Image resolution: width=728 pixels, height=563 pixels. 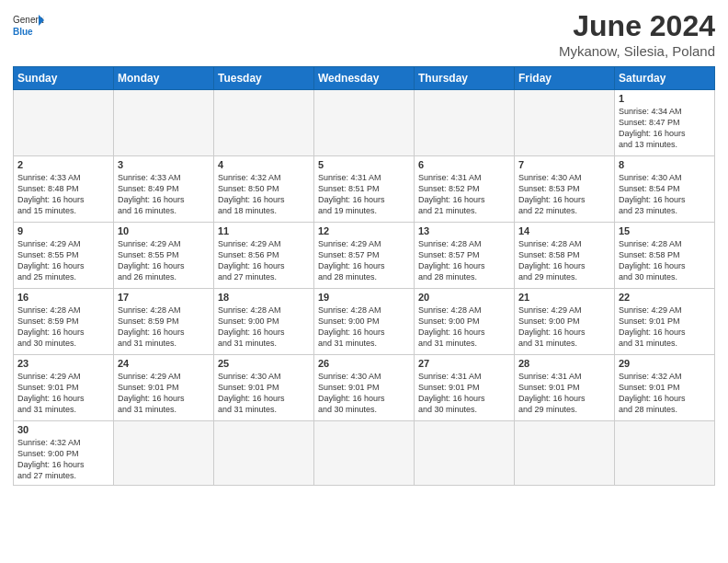 I want to click on header-row: Sunday Monday Tuesday Wednesday Thursday…, so click(x=364, y=79).